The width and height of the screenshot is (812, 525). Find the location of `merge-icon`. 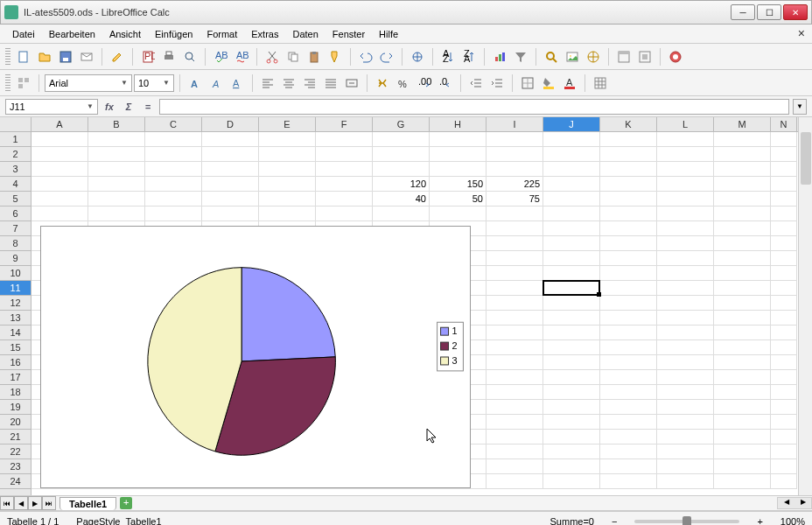

merge-icon is located at coordinates (352, 83).